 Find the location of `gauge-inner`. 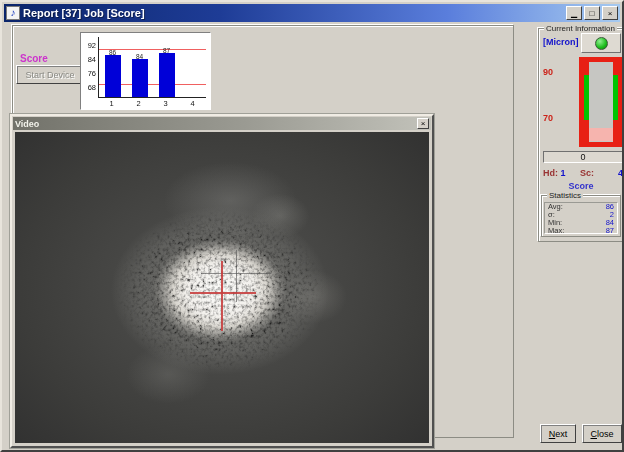

gauge-inner is located at coordinates (601, 102).